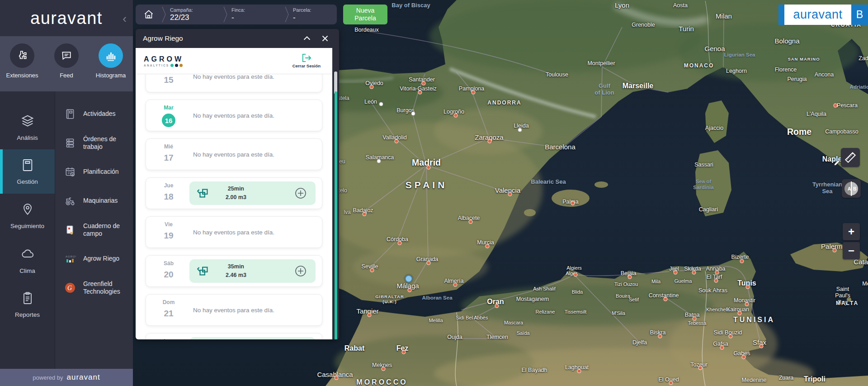 This screenshot has height=386, width=868. Describe the element at coordinates (335, 83) in the screenshot. I see `inner-scrollbar-thumb` at that location.